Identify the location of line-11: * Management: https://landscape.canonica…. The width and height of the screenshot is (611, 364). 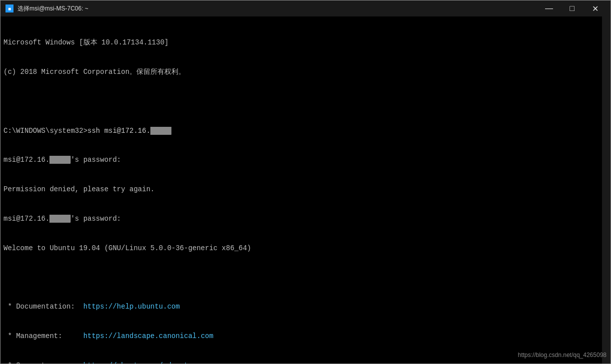
(306, 337).